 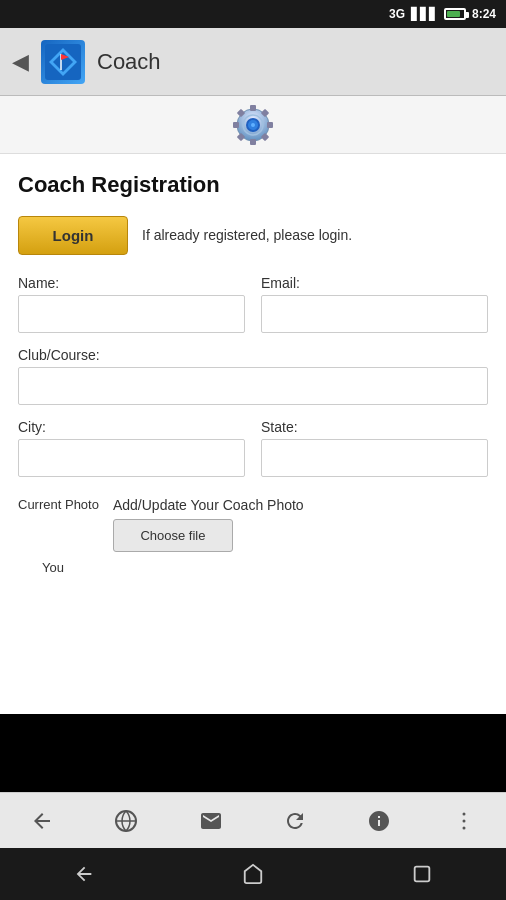 What do you see at coordinates (253, 820) in the screenshot?
I see `nav-bar` at bounding box center [253, 820].